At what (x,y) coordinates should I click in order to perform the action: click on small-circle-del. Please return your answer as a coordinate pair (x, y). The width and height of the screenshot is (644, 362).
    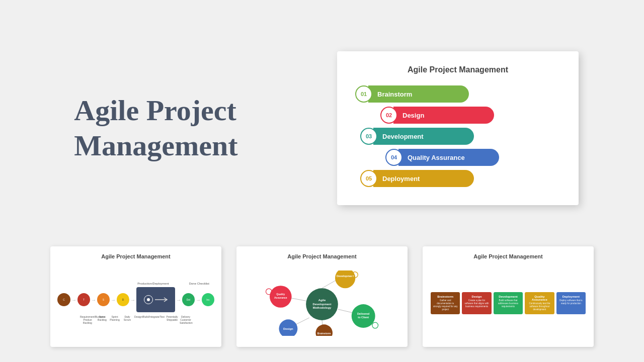
    Looking at the image, I should click on (375, 325).